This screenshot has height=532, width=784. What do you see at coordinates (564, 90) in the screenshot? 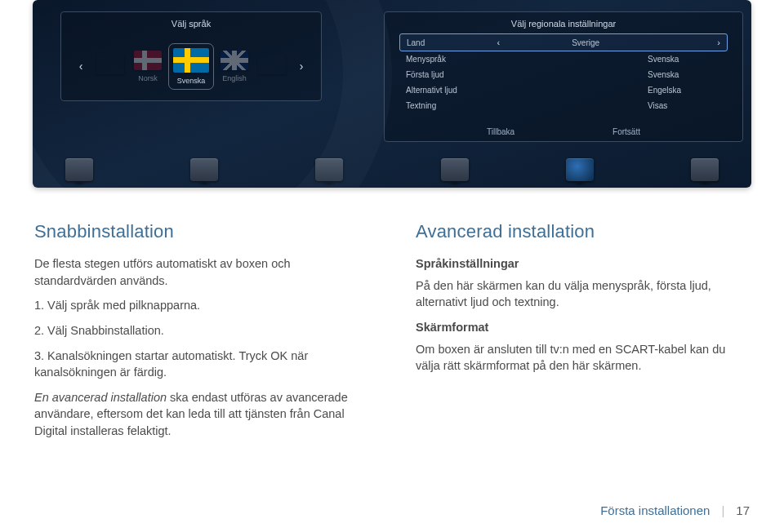
I see `setting-row-alt-ljud: Alternativt ljud Engelska` at bounding box center [564, 90].